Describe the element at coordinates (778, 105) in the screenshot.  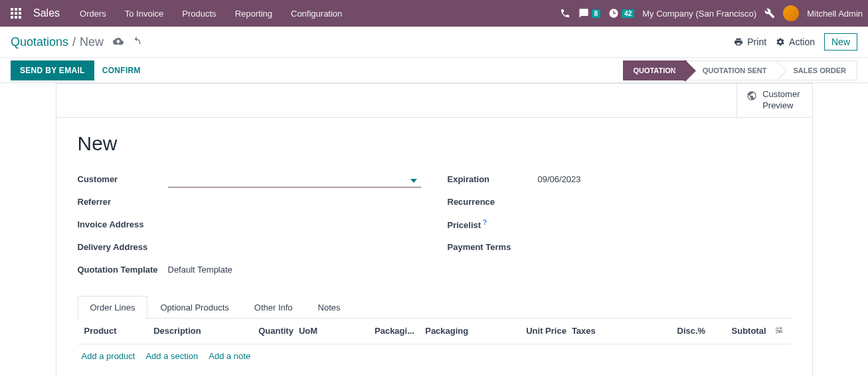
I see `customer-preview-line2: Preview` at that location.